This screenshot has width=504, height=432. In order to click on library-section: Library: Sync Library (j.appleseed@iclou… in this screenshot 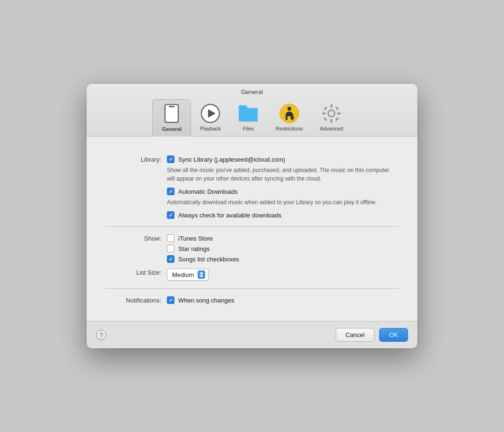, I will do `click(252, 187)`.